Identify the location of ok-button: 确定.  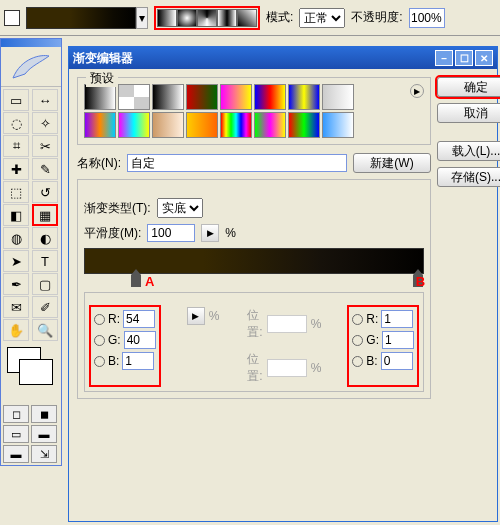
(468, 87).